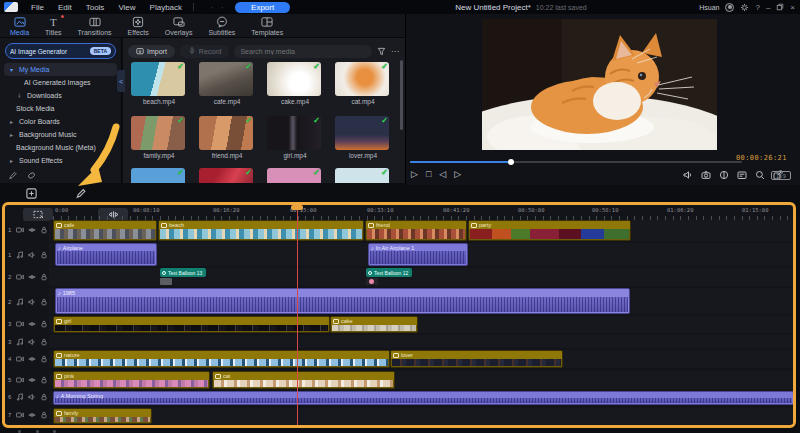  I want to click on scrollbar, so click(402, 95).